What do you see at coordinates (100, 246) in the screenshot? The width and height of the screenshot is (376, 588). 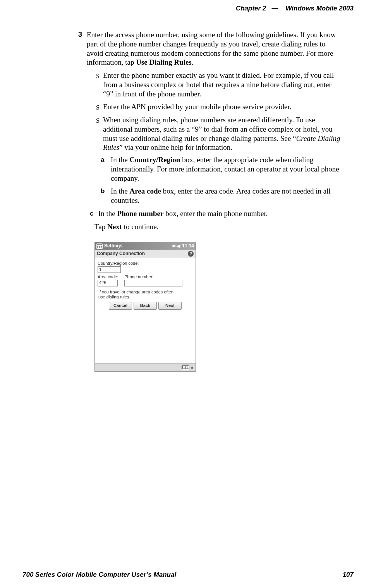 I see `start-icon` at bounding box center [100, 246].